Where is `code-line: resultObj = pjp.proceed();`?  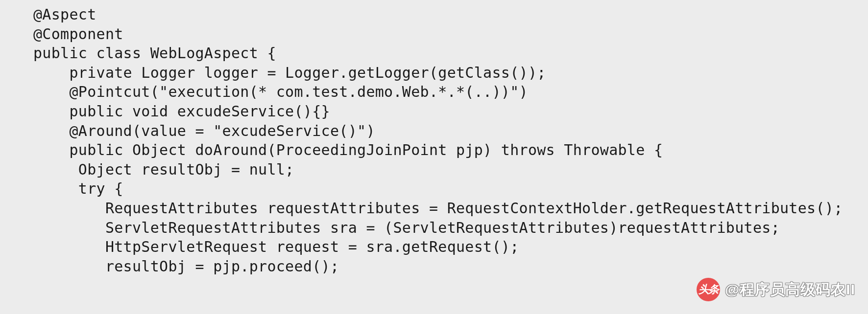
code-line: resultObj = pjp.proceed(); is located at coordinates (186, 266).